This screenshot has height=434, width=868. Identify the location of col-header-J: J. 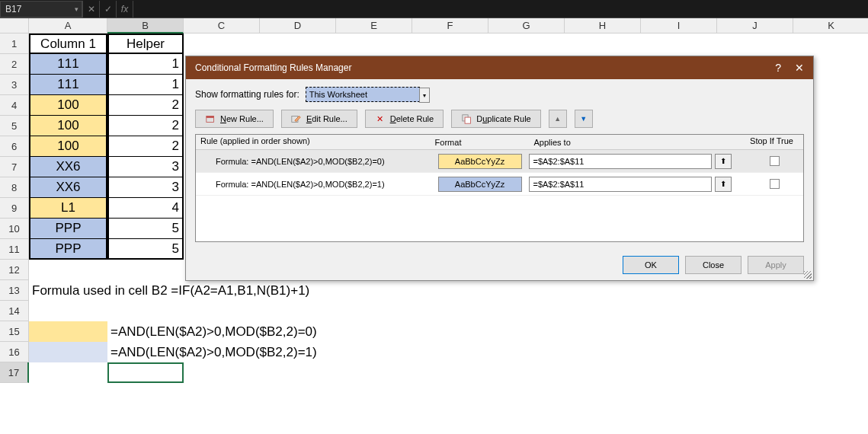
(755, 26).